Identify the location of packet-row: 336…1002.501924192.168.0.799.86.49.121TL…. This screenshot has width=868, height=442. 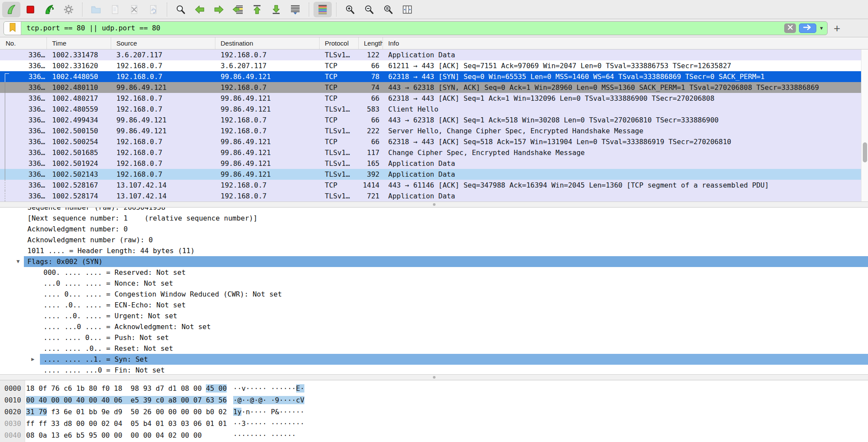
(434, 163).